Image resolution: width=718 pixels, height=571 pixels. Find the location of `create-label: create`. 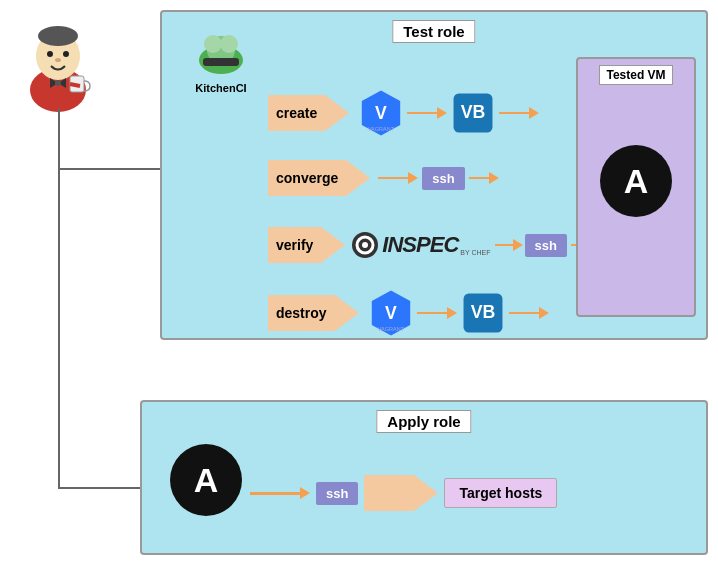

create-label: create is located at coordinates (296, 113).